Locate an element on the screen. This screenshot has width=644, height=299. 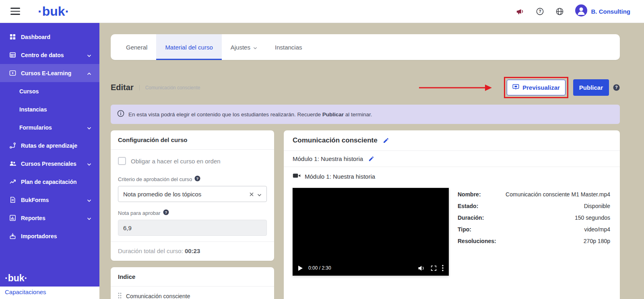
chevron-up-icon is located at coordinates (89, 73).